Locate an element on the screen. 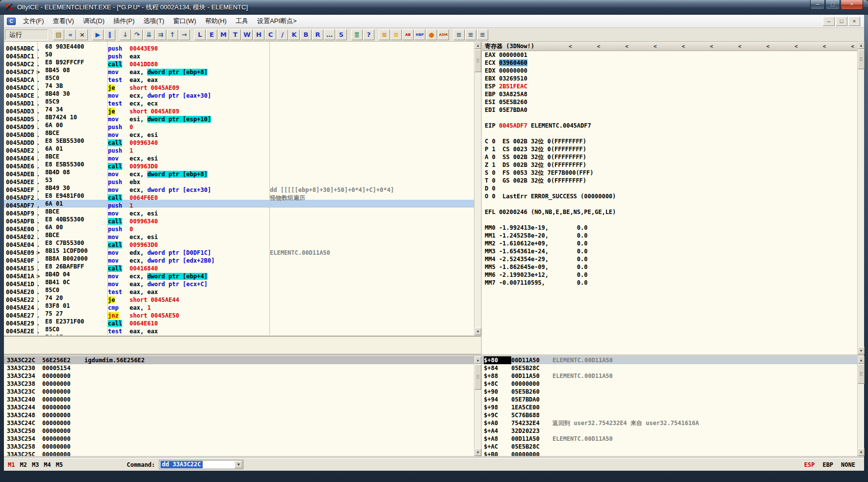  restart-button: « is located at coordinates (71, 35).